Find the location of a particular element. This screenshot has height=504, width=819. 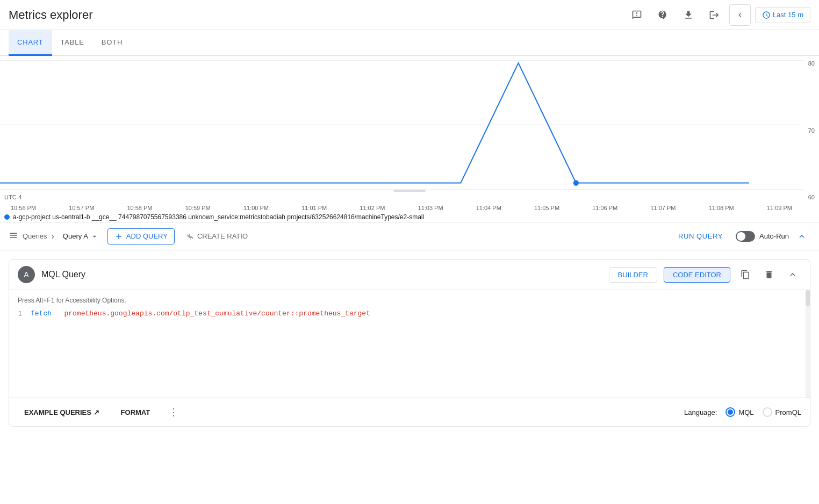

chart-scrollbar is located at coordinates (410, 191).